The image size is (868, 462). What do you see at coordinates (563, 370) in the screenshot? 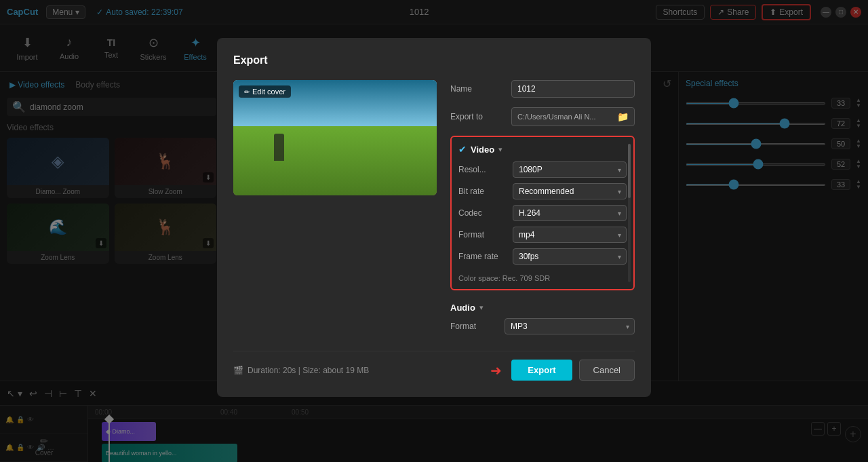
I see `footer-buttons: ➜ Export Cancel` at bounding box center [563, 370].